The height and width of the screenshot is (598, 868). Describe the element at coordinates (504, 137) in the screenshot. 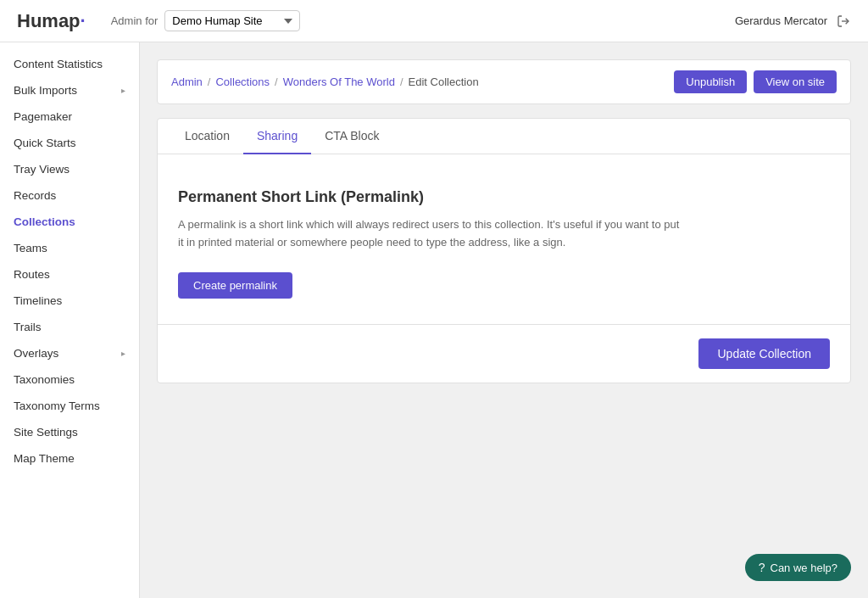

I see `tabs: Location Sharing CTA Block` at that location.